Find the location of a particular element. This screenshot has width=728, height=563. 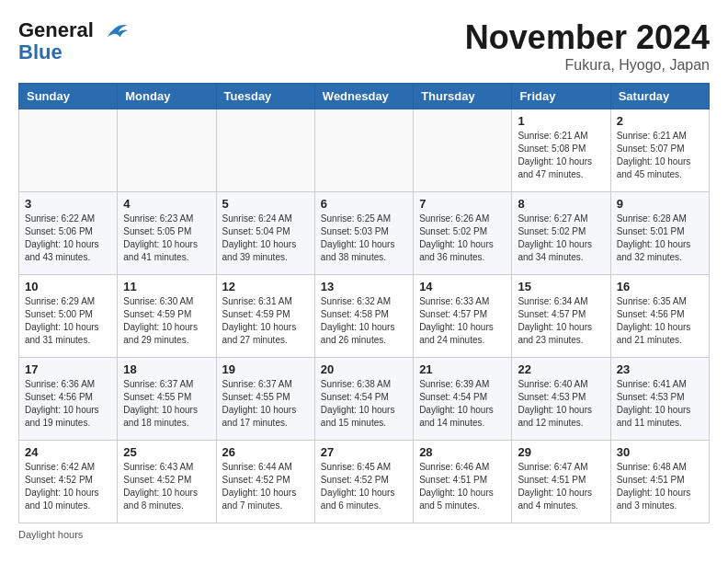

day-info: Sunrise: 6:35 AM Sunset: 4:56 PM Dayligh… is located at coordinates (660, 321).